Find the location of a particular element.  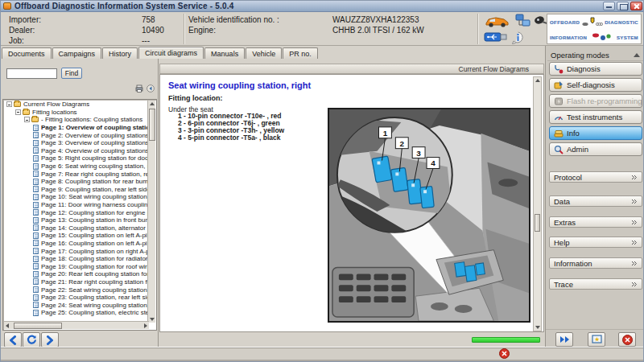

tree-page-item: Page 9: Coupling station, rear left side… is located at coordinates (76, 190).